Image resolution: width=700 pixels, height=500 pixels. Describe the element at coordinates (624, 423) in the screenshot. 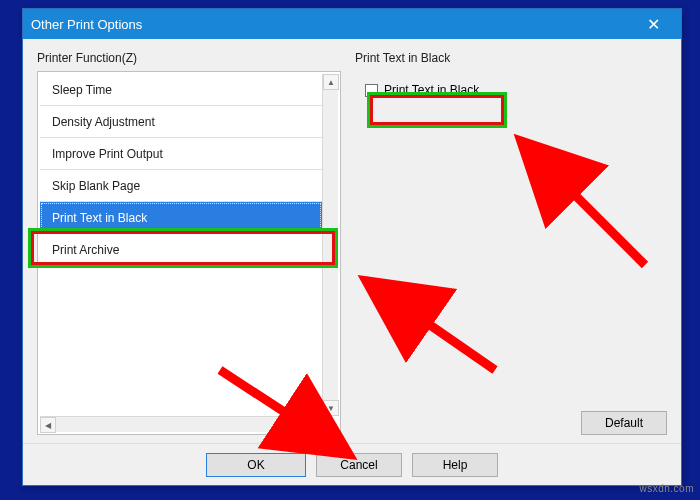

I see `default-button: Default` at that location.